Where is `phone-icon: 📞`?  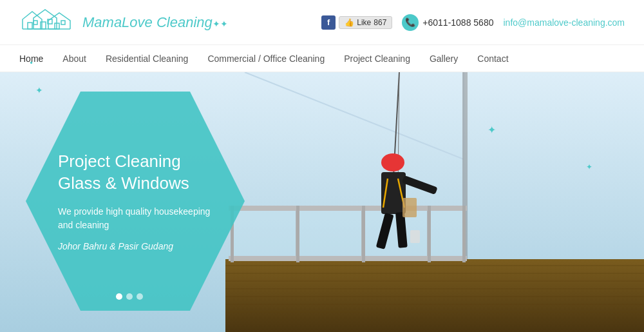 phone-icon: 📞 is located at coordinates (410, 23).